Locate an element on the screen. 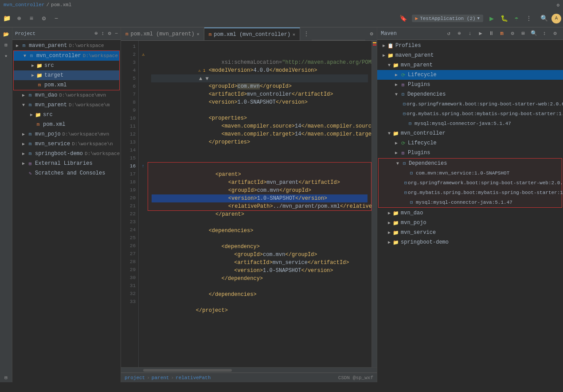 The height and width of the screenshot is (392, 563). error-marker is located at coordinates (375, 45).